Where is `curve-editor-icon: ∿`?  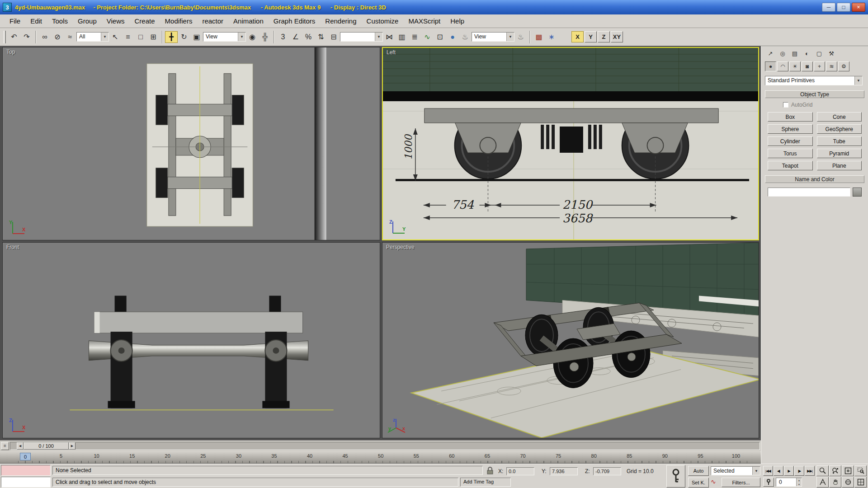 curve-editor-icon: ∿ is located at coordinates (427, 37).